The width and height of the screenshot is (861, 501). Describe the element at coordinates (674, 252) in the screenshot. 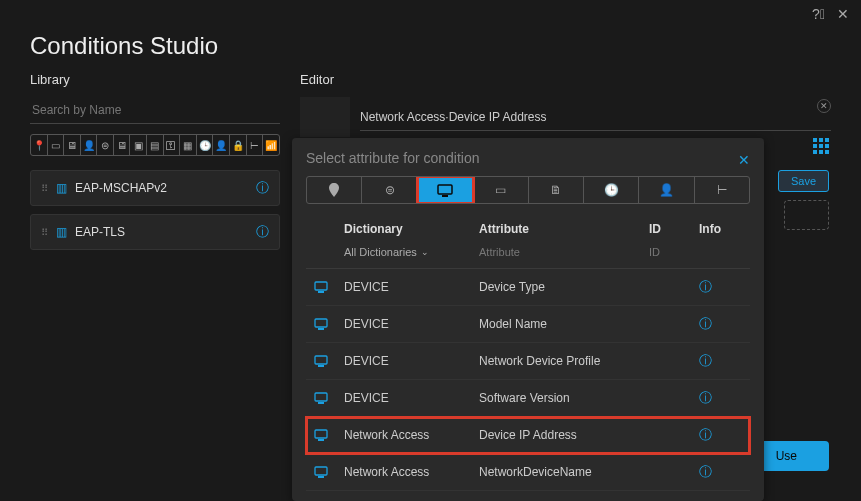

I see `filter-id: ID` at that location.